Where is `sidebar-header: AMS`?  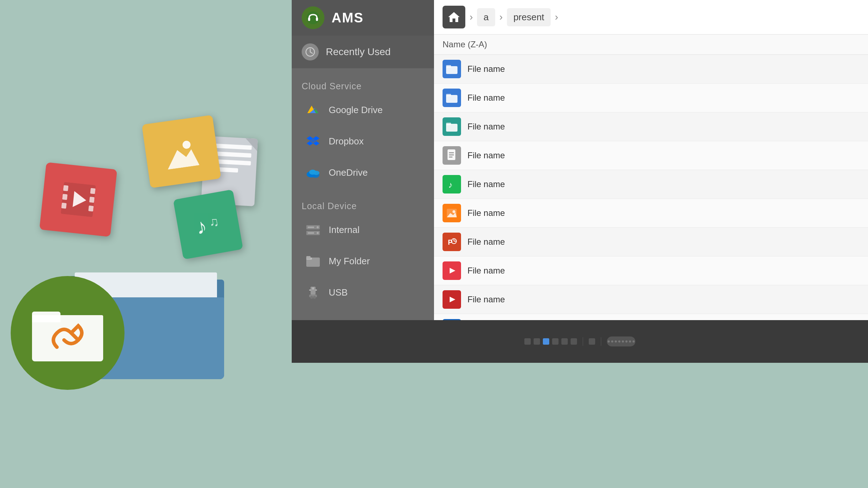
sidebar-header: AMS is located at coordinates (363, 18).